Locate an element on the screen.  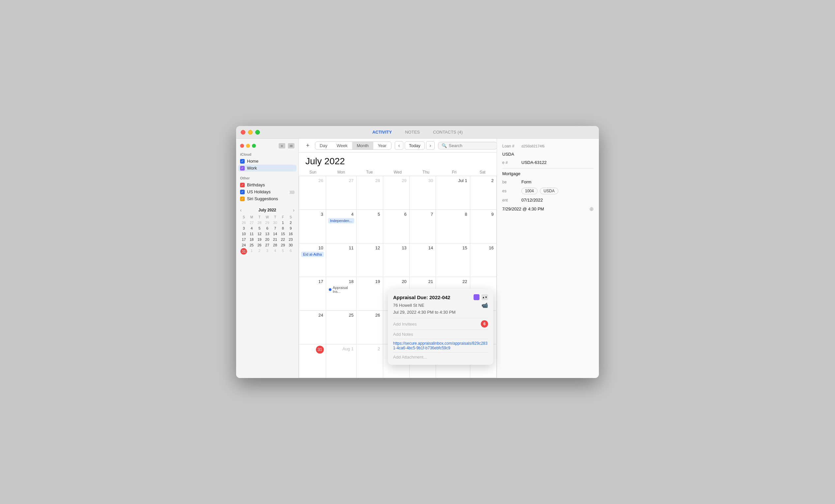
mini-day: 14 is located at coordinates (275, 234).